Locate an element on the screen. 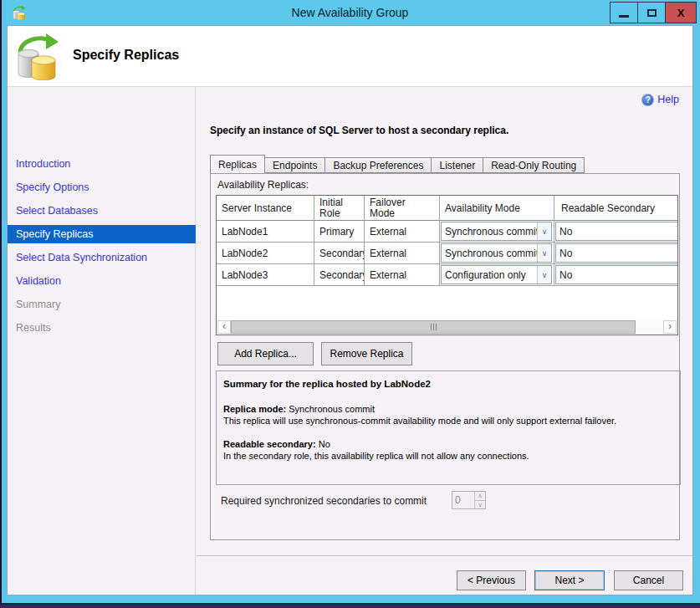  cell-server-instance: LabNode3 is located at coordinates (266, 275).